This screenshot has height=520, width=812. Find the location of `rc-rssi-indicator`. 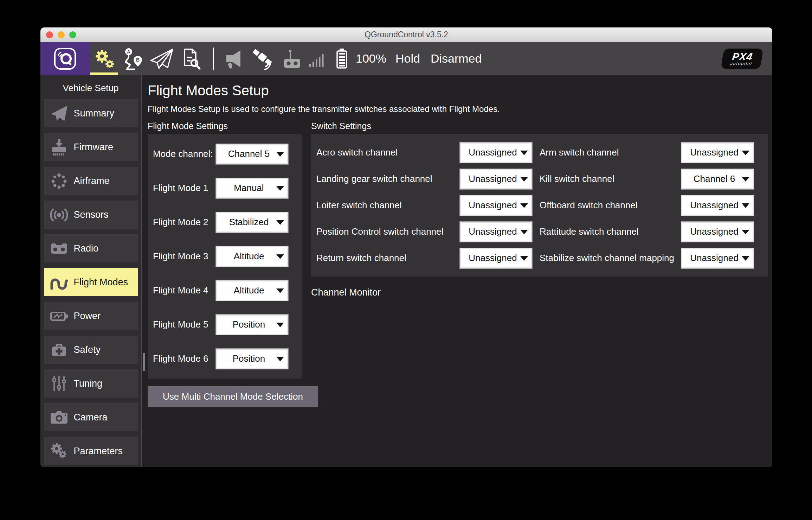

rc-rssi-indicator is located at coordinates (303, 59).